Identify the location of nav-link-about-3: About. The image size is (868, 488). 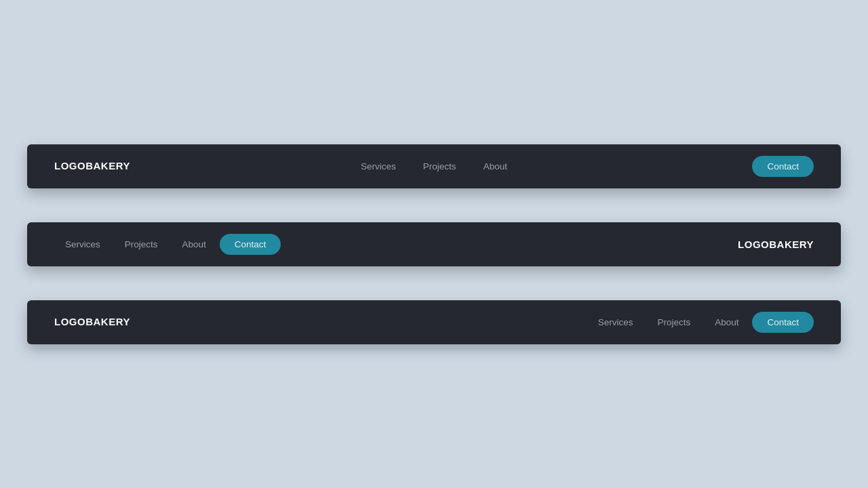
(727, 323).